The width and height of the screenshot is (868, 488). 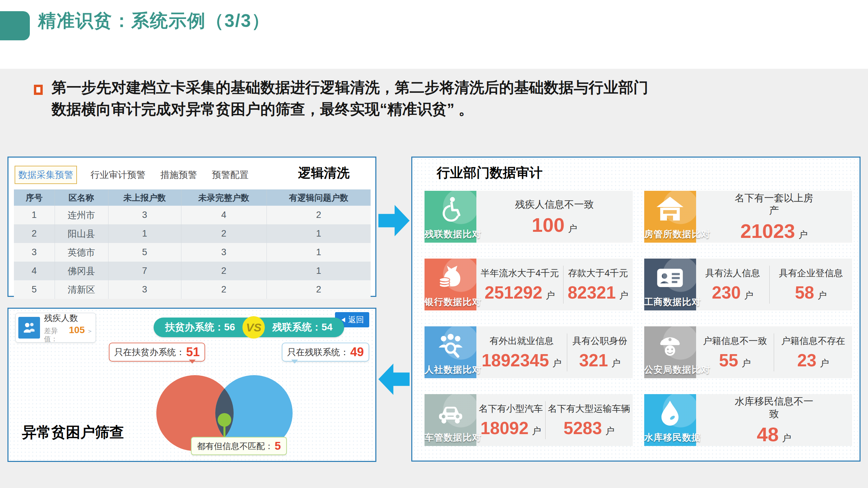 I want to click on overlap-label-text: 都有但信息不匹配：, so click(x=235, y=446).